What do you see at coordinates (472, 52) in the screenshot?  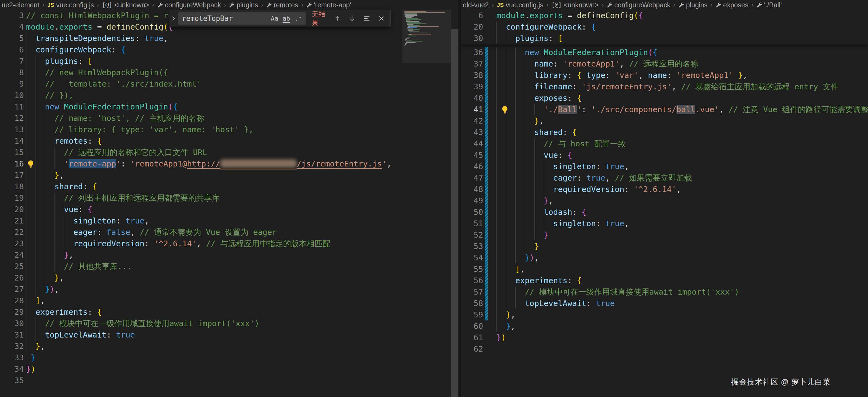 I see `line-number: 36` at bounding box center [472, 52].